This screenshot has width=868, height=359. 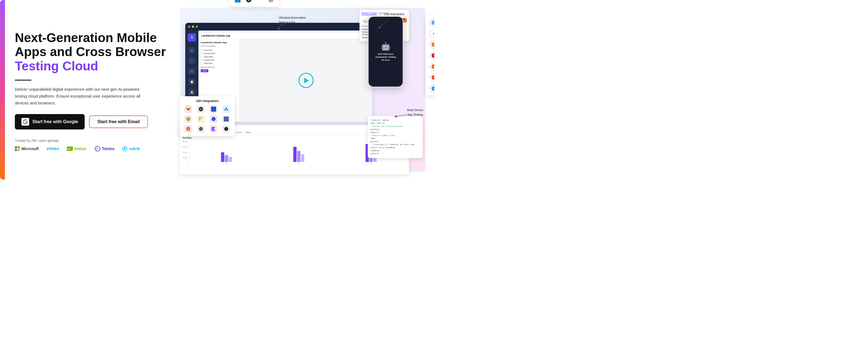 I want to click on add-button: Add, so click(x=204, y=71).